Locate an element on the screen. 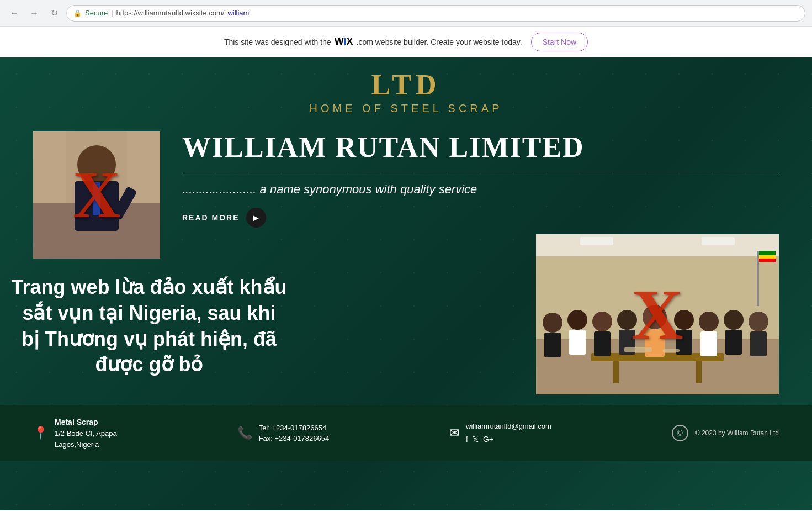 This screenshot has width=812, height=511. start-now-button: Start Now is located at coordinates (560, 42).